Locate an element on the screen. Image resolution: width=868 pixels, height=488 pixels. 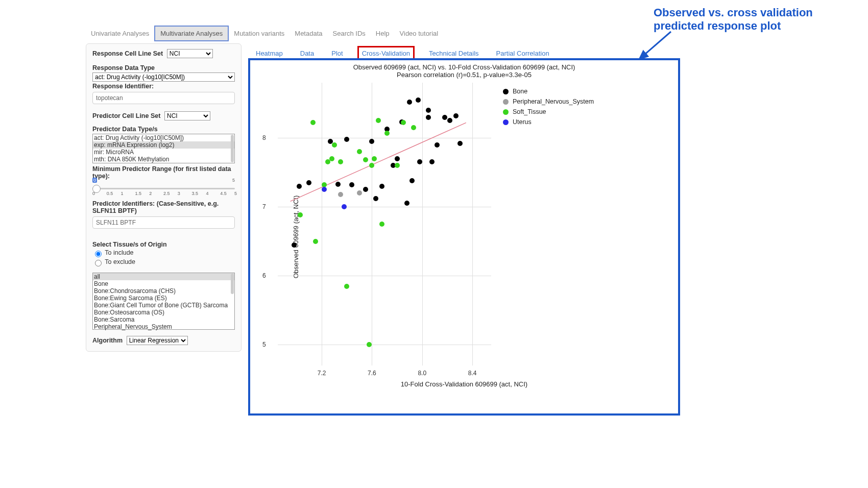
annotation-line1: Observed vs. cross validation is located at coordinates (745, 13).